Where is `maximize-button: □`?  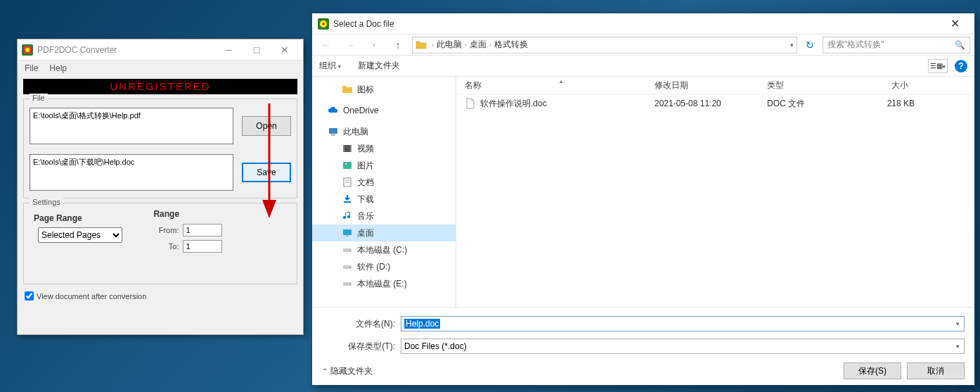 maximize-button: □ is located at coordinates (257, 50).